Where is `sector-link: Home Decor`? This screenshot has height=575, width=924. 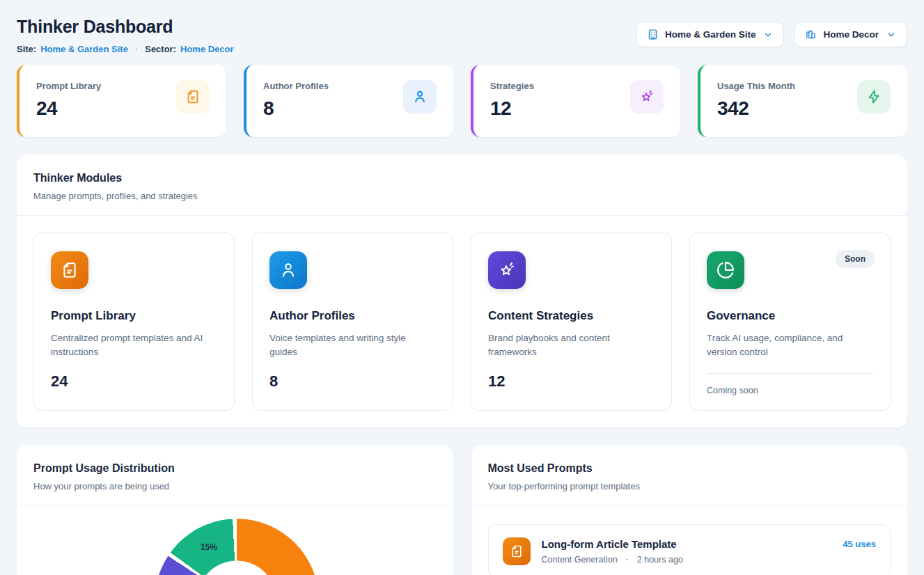
sector-link: Home Decor is located at coordinates (207, 49).